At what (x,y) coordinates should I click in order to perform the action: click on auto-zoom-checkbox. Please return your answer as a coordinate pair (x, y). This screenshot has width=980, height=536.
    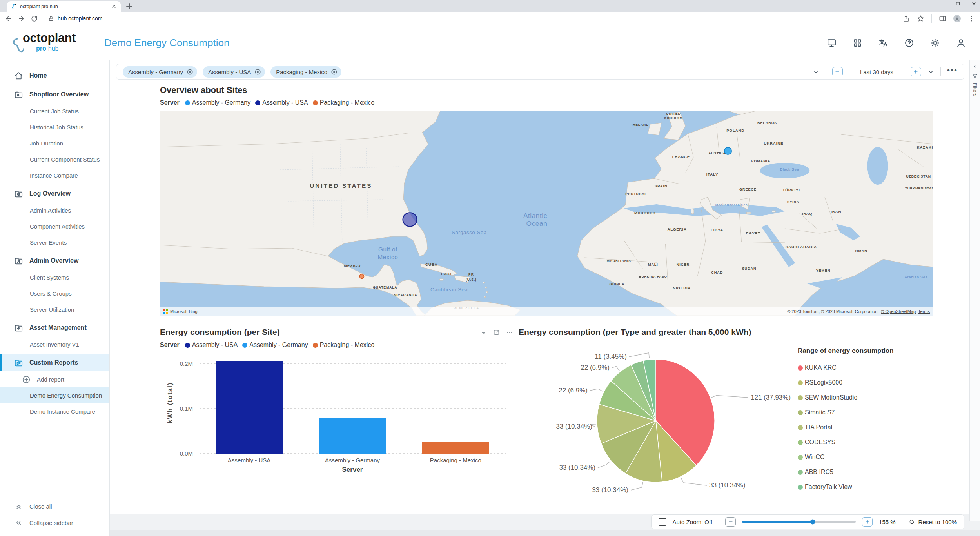
    Looking at the image, I should click on (662, 522).